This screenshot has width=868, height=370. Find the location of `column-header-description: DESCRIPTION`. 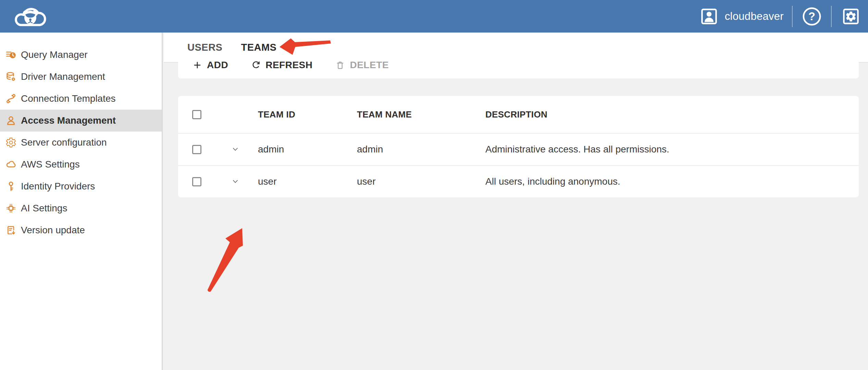

column-header-description: DESCRIPTION is located at coordinates (672, 114).